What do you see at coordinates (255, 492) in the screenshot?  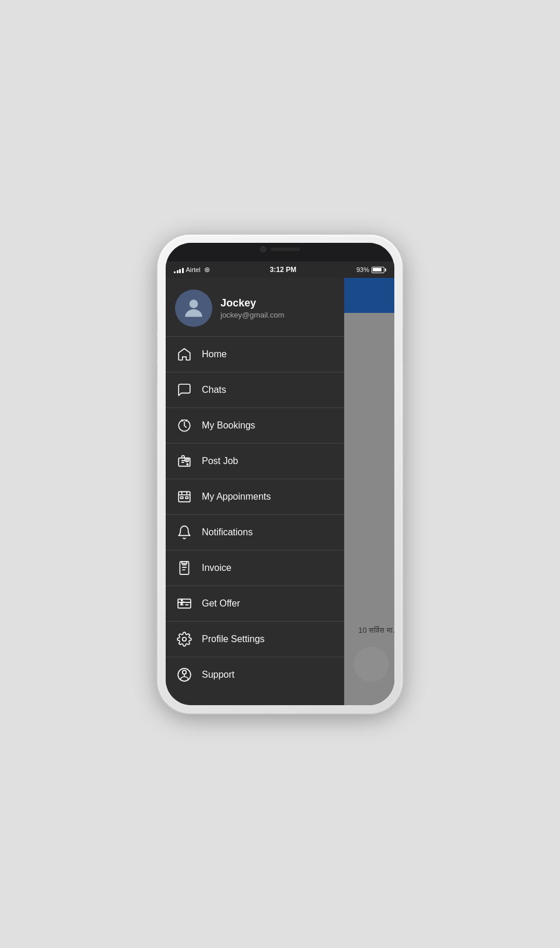 I see `nav-drawer: Jockey jockey@gmail.com Home` at bounding box center [255, 492].